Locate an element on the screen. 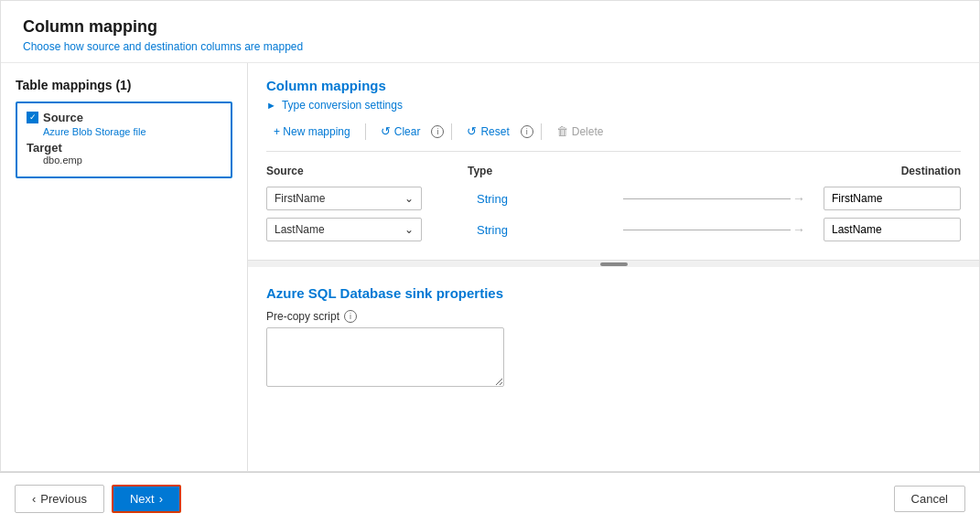  sink-title: Azure SQL Database sink properties is located at coordinates (613, 293).